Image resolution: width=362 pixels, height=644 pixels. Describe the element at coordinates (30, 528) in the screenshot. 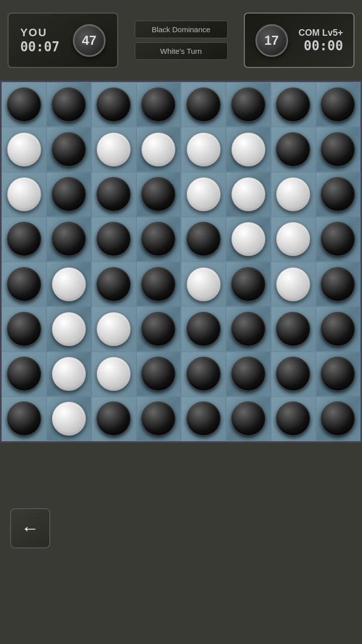

I see `back-button: ←` at that location.